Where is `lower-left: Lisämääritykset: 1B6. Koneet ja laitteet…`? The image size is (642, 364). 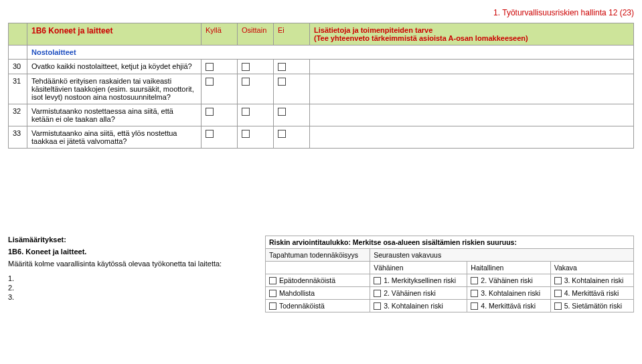 lower-left: Lisämääritykset: 1B6. Koneet ja laitteet… is located at coordinates (129, 274).